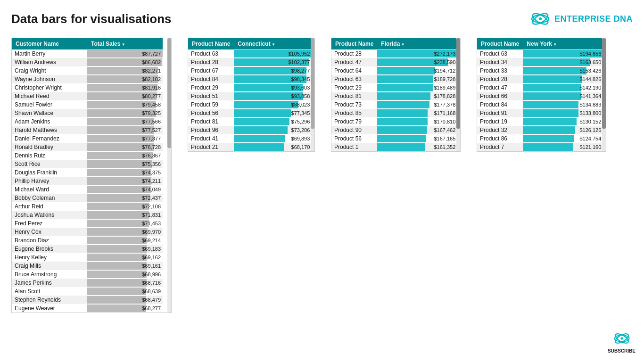 Image resolution: width=644 pixels, height=362 pixels. Describe the element at coordinates (250, 113) in the screenshot. I see `table-row: Product 56$77,345` at that location.